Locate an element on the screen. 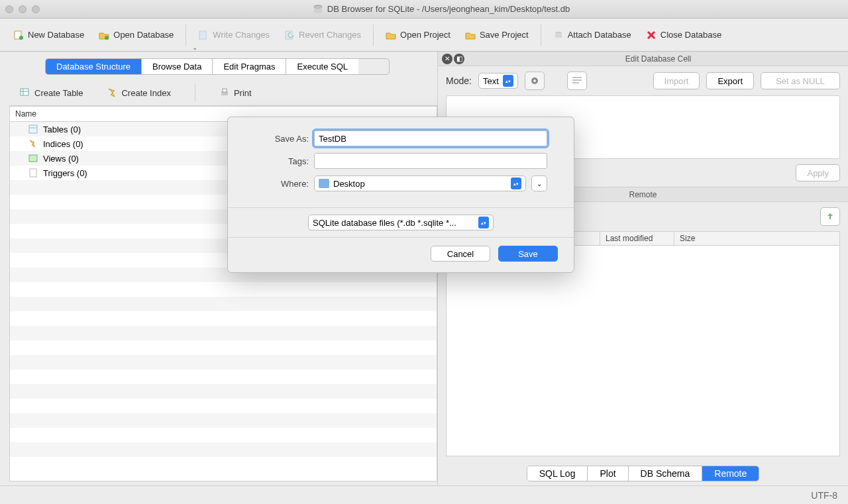 The image size is (848, 504). chevron-down-icon: ⌄ is located at coordinates (195, 48).